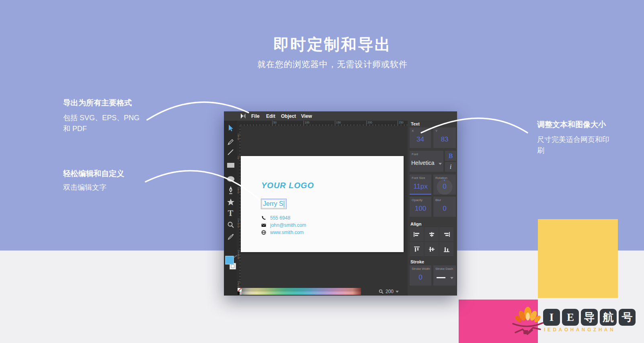  Describe the element at coordinates (420, 140) in the screenshot. I see `x-value: 34` at that location.